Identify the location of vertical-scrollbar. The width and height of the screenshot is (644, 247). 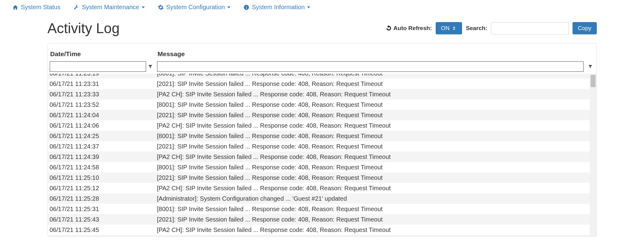
(593, 155).